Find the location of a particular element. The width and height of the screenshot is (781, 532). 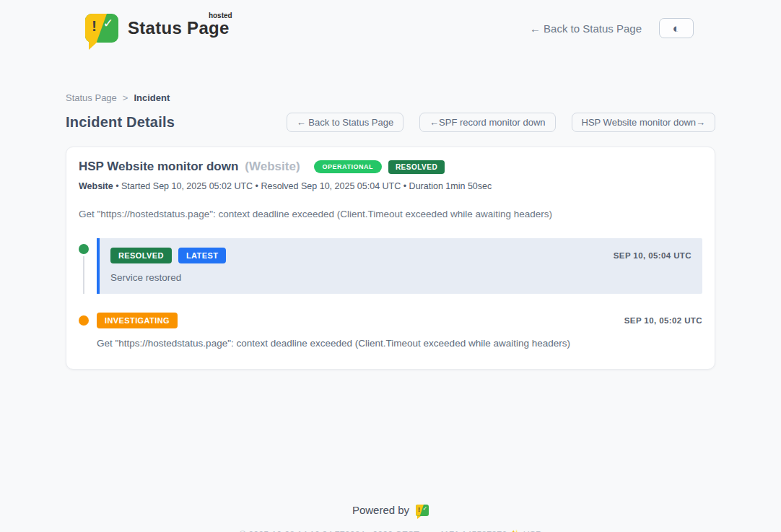

timeline-entry-header: RESOLVED LATEST SEP 10, 05:04 UTC is located at coordinates (401, 256).